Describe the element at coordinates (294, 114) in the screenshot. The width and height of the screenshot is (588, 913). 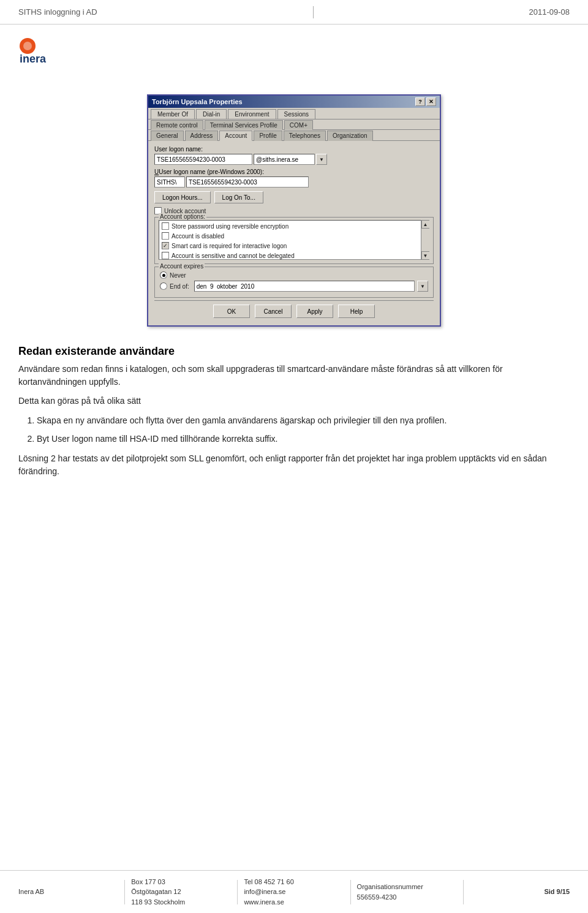
I see `win-tabs-row1: Member Of Dial-in Environment Sessions` at that location.